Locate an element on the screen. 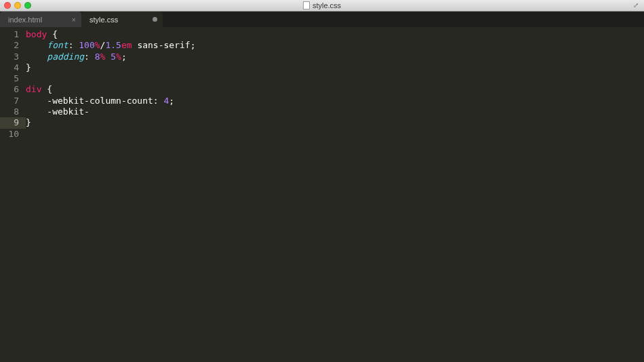 The width and height of the screenshot is (644, 362). line-number-gutter: 1 2 3 4 5 6 7 8 9 10 is located at coordinates (13, 195).